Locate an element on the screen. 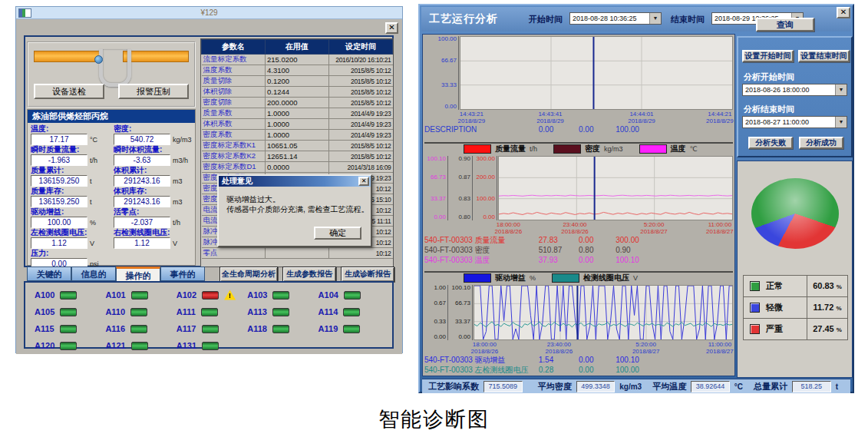 This screenshot has width=868, height=437. start-time-label: 开始时间 is located at coordinates (546, 20).